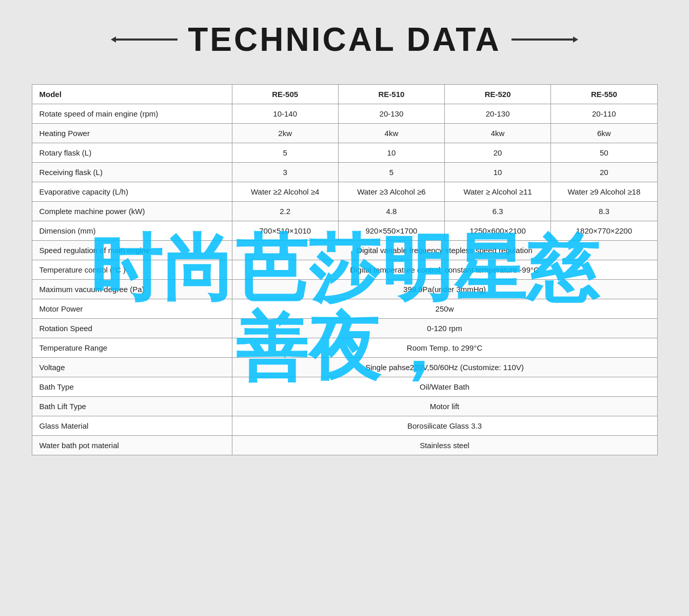 This screenshot has width=689, height=616. Describe the element at coordinates (132, 368) in the screenshot. I see `row-label: Voltage` at that location.